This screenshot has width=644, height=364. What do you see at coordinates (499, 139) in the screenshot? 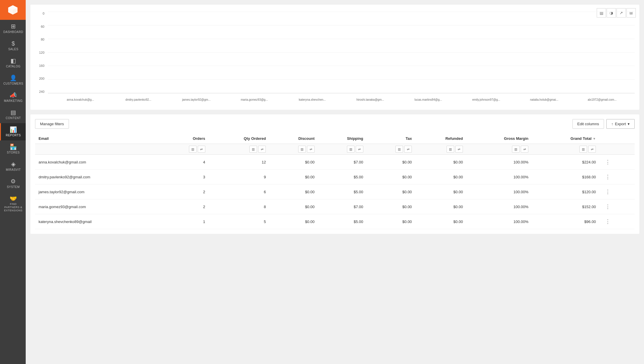
I see `th-gross-margin: Gross Margin` at bounding box center [499, 139].